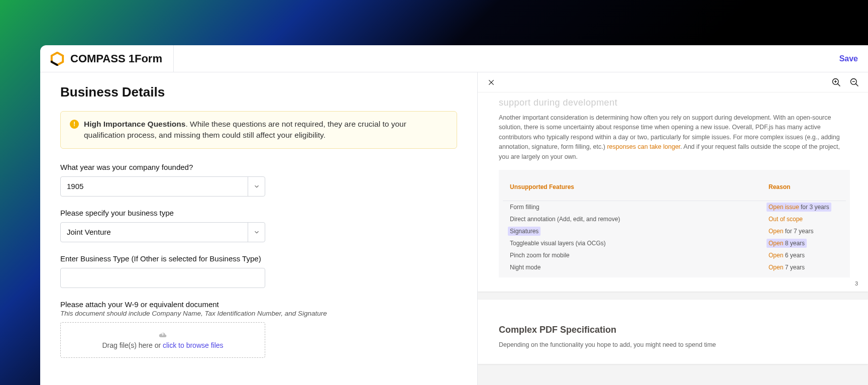 The width and height of the screenshot is (868, 385). Describe the element at coordinates (259, 258) in the screenshot. I see `business-type-other-label: Enter Business Type (If Other is selecte…` at that location.